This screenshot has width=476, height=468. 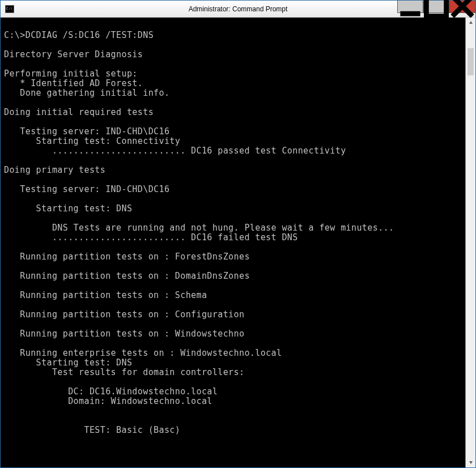 What do you see at coordinates (10, 9) in the screenshot?
I see `app-icon` at bounding box center [10, 9].